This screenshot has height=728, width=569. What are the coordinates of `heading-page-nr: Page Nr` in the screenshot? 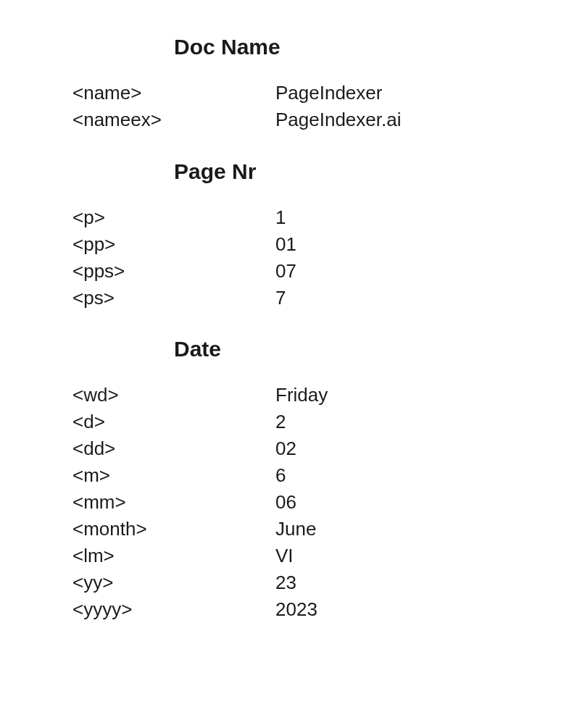 It's located at (371, 172).